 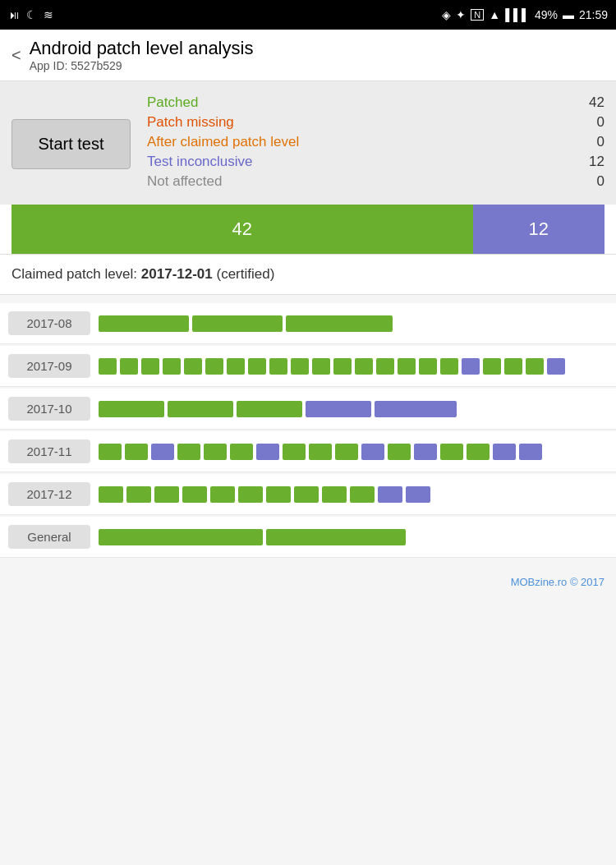 I want to click on spotify-icon: ⏯, so click(x=14, y=15).